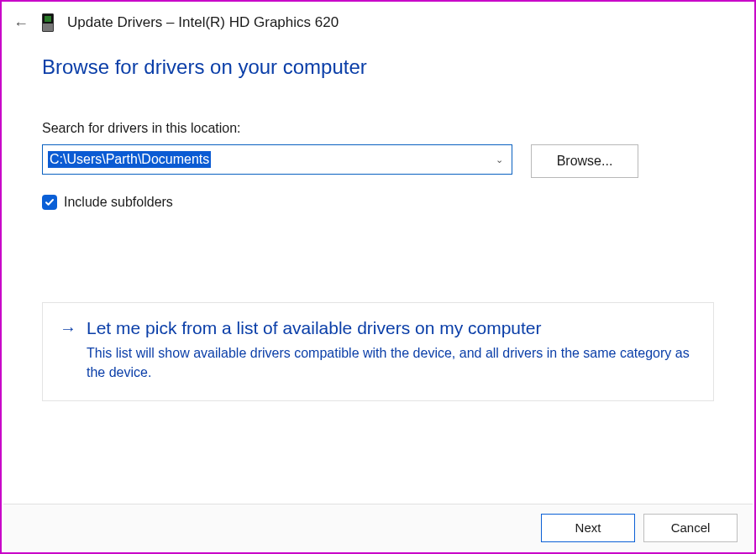 The width and height of the screenshot is (756, 554). What do you see at coordinates (378, 55) in the screenshot?
I see `page-heading: Browse for drivers on your computer` at bounding box center [378, 55].